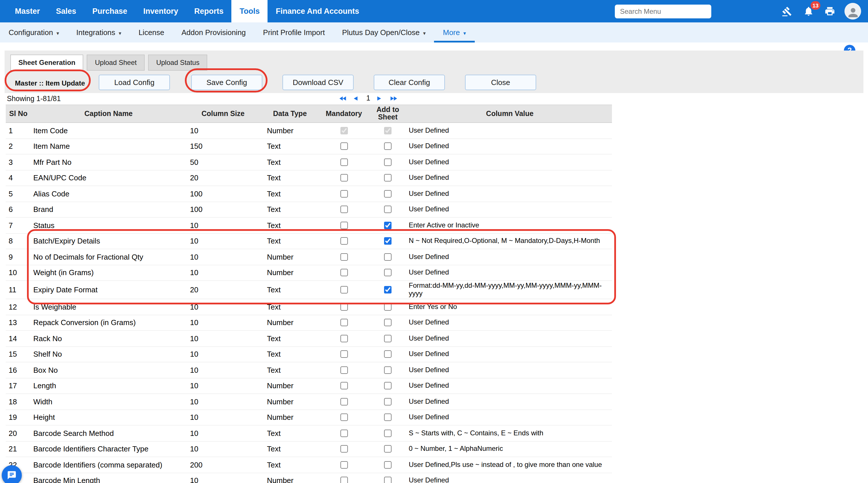  I want to click on close-button: Close, so click(501, 83).